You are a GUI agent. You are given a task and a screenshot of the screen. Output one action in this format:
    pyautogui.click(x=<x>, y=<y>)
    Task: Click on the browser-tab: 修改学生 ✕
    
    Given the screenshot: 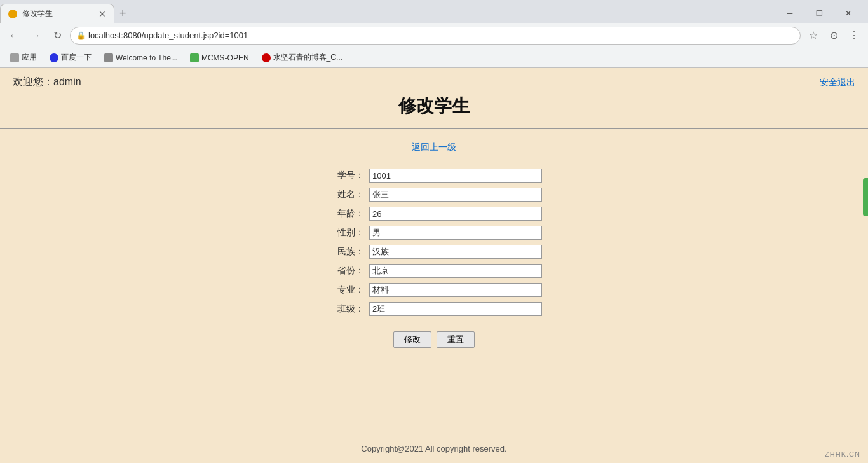 What is the action you would take?
    pyautogui.click(x=57, y=13)
    